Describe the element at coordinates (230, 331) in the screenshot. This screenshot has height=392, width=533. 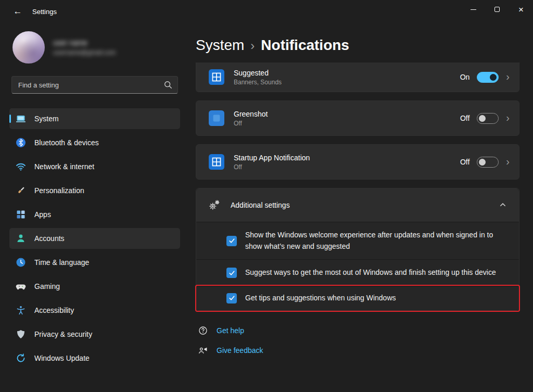
I see `get-help-label: Get help` at that location.